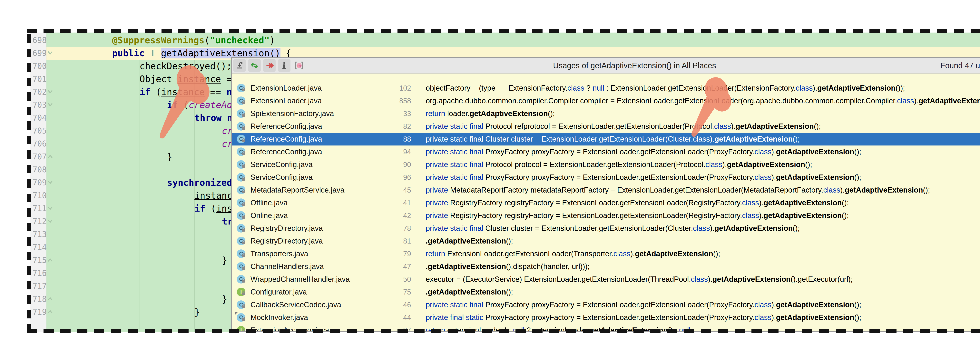 The width and height of the screenshot is (980, 360). What do you see at coordinates (390, 139) in the screenshot?
I see `usage-line-number: 88` at bounding box center [390, 139].